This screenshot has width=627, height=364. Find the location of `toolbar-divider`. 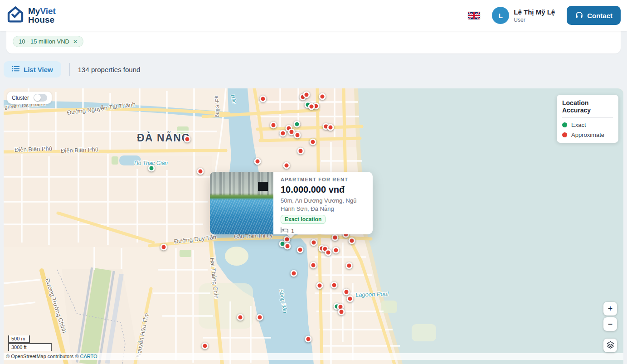

toolbar-divider is located at coordinates (70, 69).